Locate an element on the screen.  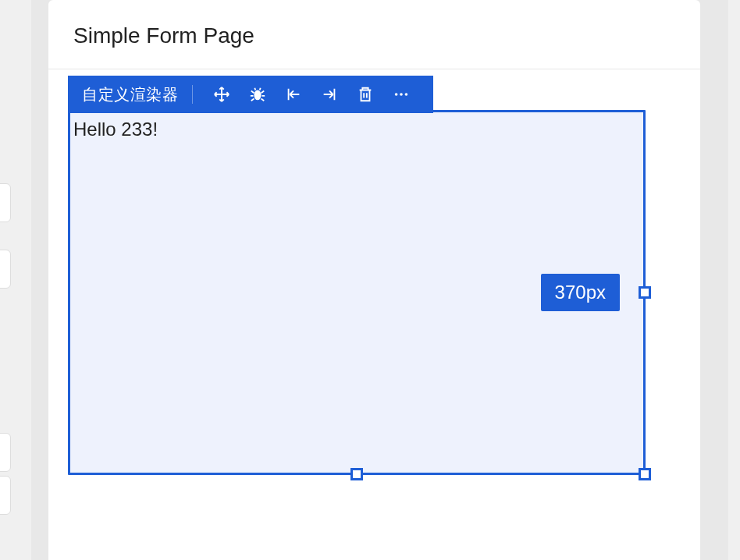
toolbar-label: 自定义渲染器 is located at coordinates (130, 95).